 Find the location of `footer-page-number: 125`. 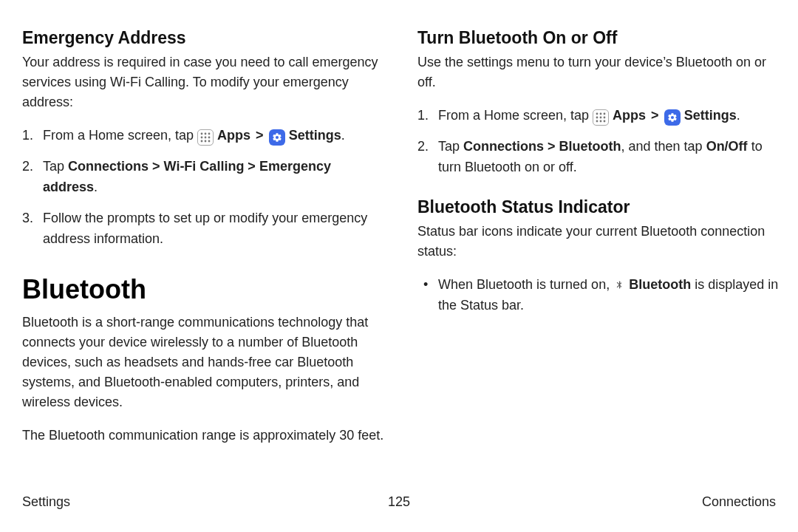

footer-page-number: 125 is located at coordinates (399, 502).